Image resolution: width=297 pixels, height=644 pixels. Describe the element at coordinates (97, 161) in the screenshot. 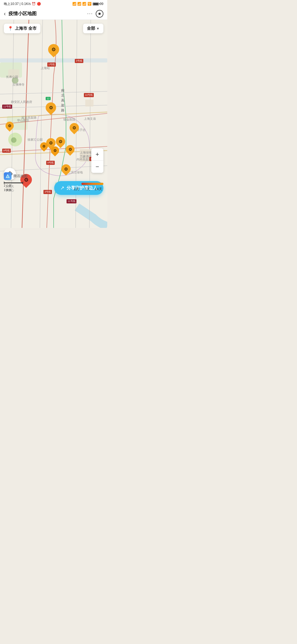

I see `zoom-controls: + −` at that location.